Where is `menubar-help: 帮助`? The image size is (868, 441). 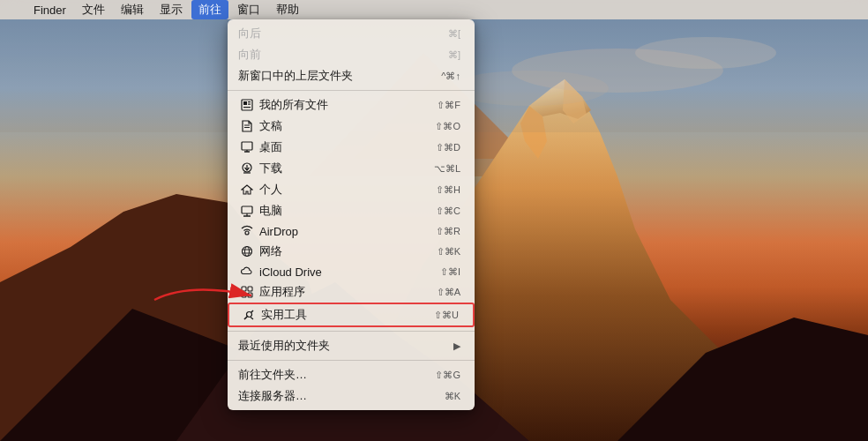
menubar-help: 帮助 is located at coordinates (288, 10).